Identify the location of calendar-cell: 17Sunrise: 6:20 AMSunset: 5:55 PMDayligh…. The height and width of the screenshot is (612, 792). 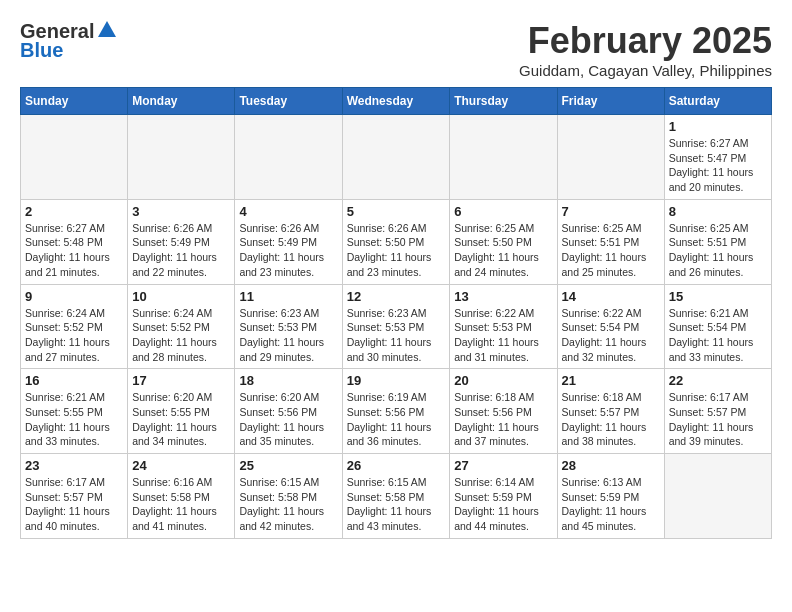
(182, 412).